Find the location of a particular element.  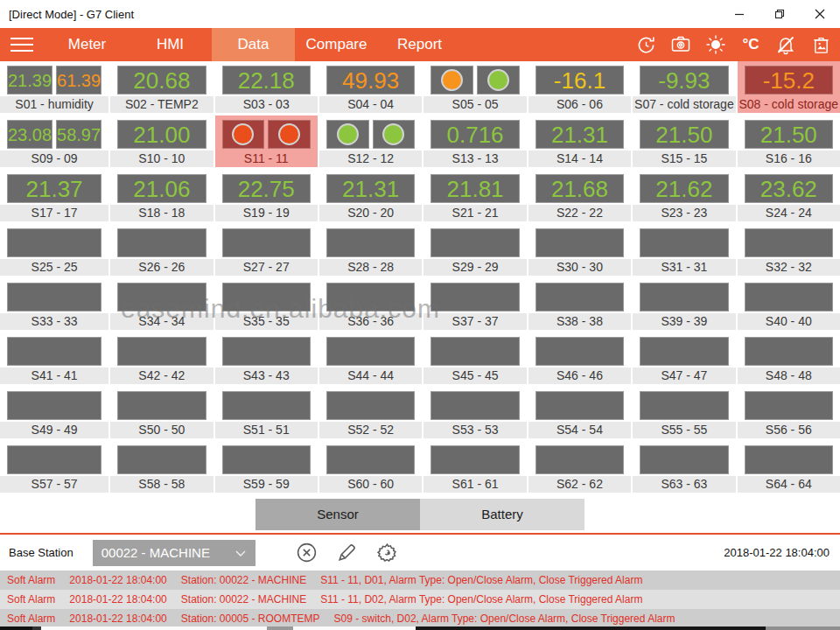

sensor-cell: S42 - 42 is located at coordinates (161, 359).